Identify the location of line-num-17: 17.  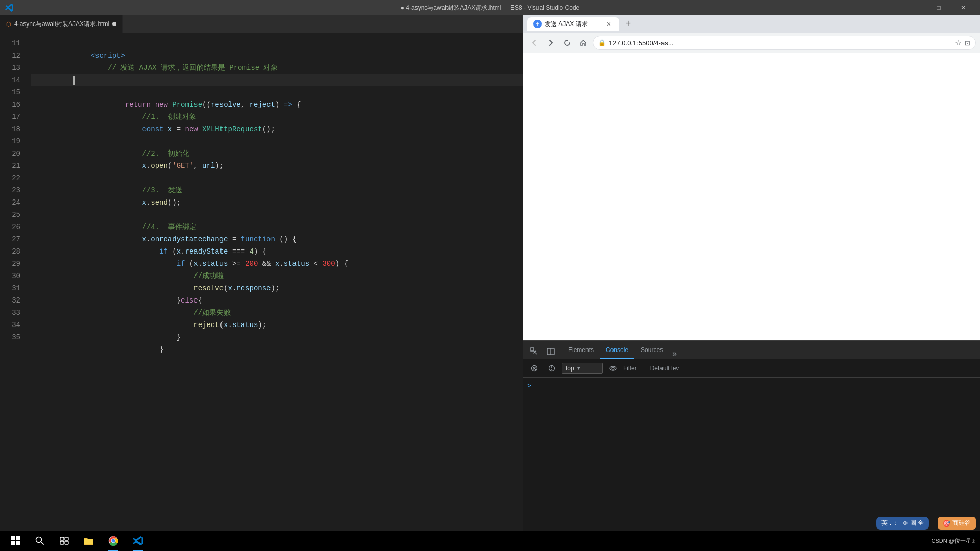
(10, 117).